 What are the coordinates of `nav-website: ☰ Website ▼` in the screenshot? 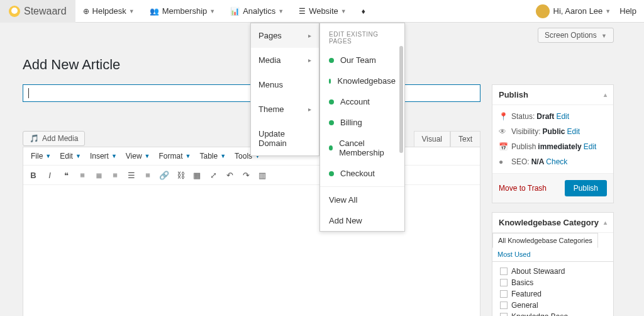 It's located at (323, 11).